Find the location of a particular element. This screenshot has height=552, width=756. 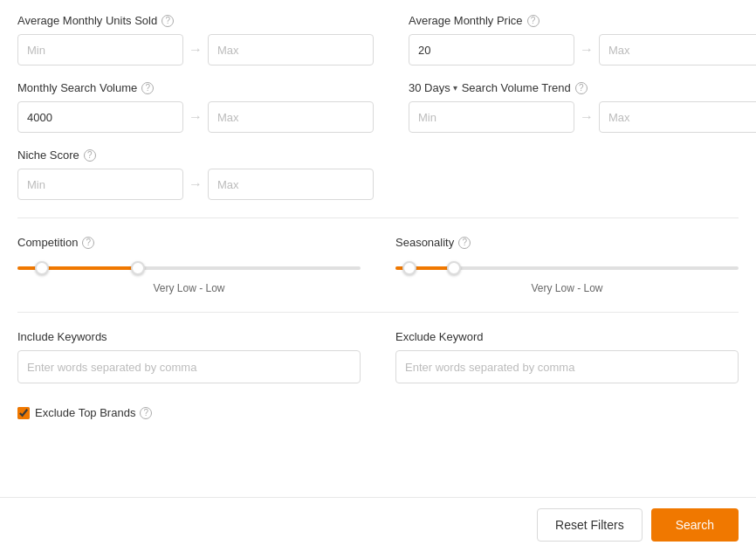

avg-monthly-price-label: Average Monthly Price ? is located at coordinates (582, 21).